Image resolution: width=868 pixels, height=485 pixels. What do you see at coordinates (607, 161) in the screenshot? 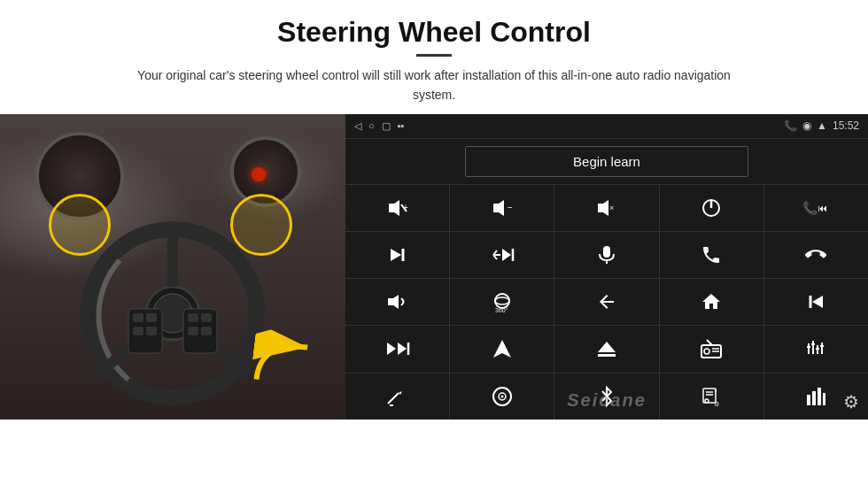
I see `begin-learn-row: Begin learn` at bounding box center [607, 161].